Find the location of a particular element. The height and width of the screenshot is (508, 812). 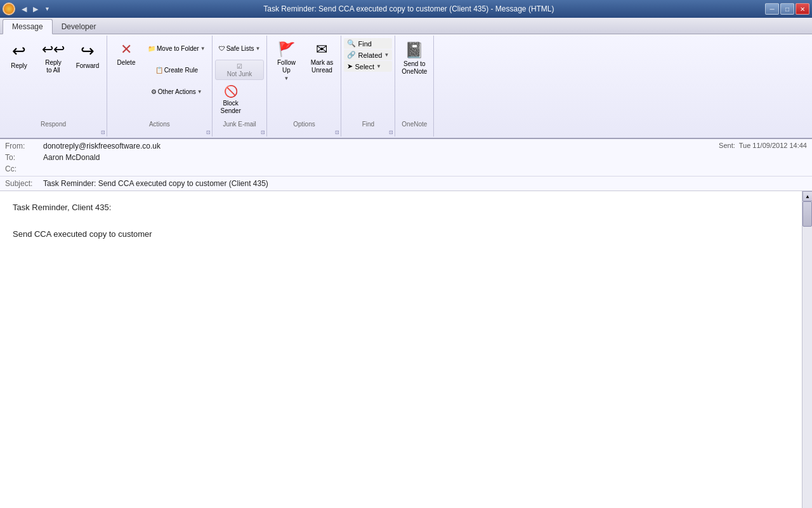

maximize-button: □ is located at coordinates (787, 9).